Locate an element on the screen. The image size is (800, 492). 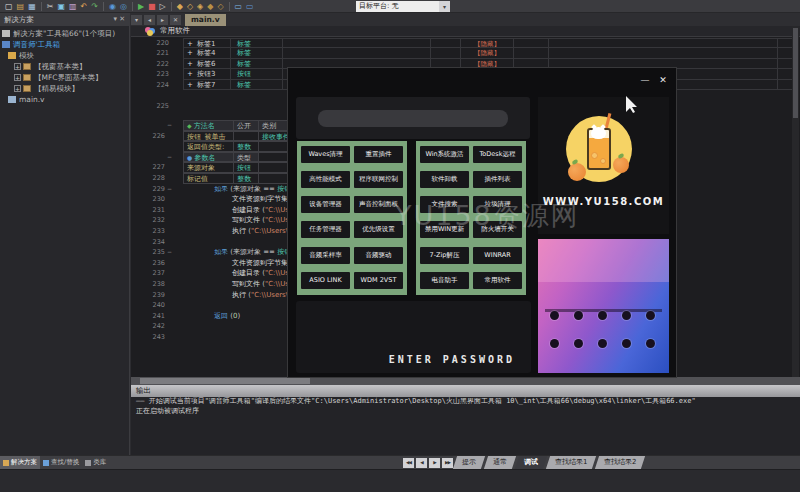
target-platform-combo: 目标平台: 无 ▾ is located at coordinates (403, 6).